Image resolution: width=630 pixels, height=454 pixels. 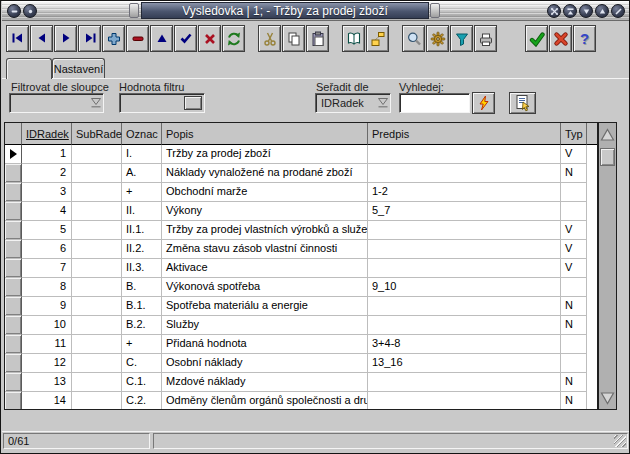 What do you see at coordinates (570, 11) in the screenshot?
I see `window-shade-button` at bounding box center [570, 11].